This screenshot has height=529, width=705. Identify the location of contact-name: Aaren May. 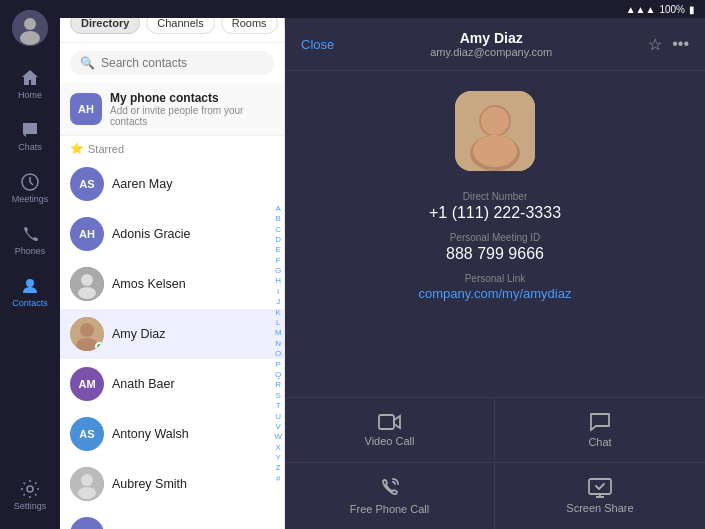
(142, 184).